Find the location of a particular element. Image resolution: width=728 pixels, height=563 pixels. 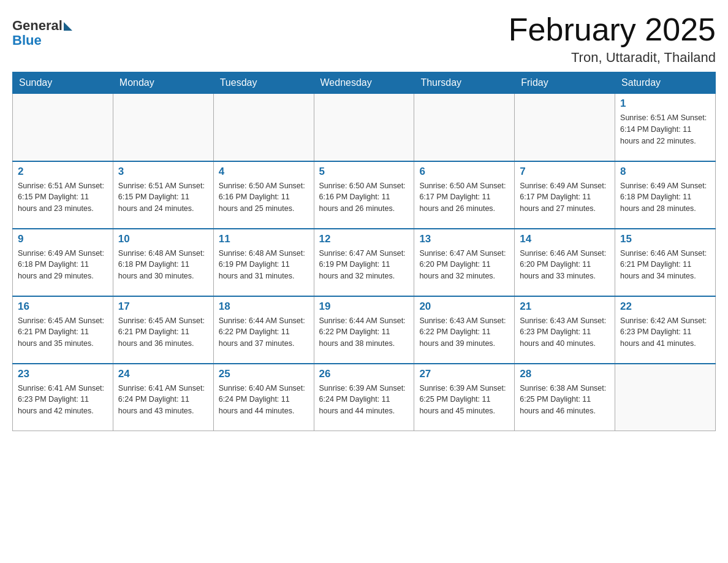

day-info: Sunrise: 6:48 AM Sunset: 6:19 PM Dayligh… is located at coordinates (264, 265).